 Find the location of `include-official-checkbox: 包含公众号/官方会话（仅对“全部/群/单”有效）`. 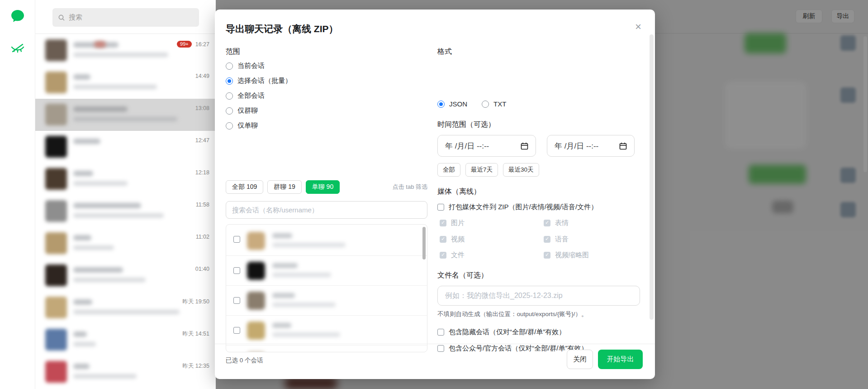

include-official-checkbox: 包含公众号/官方会话（仅对“全部/群/单”有效） is located at coordinates (513, 349).